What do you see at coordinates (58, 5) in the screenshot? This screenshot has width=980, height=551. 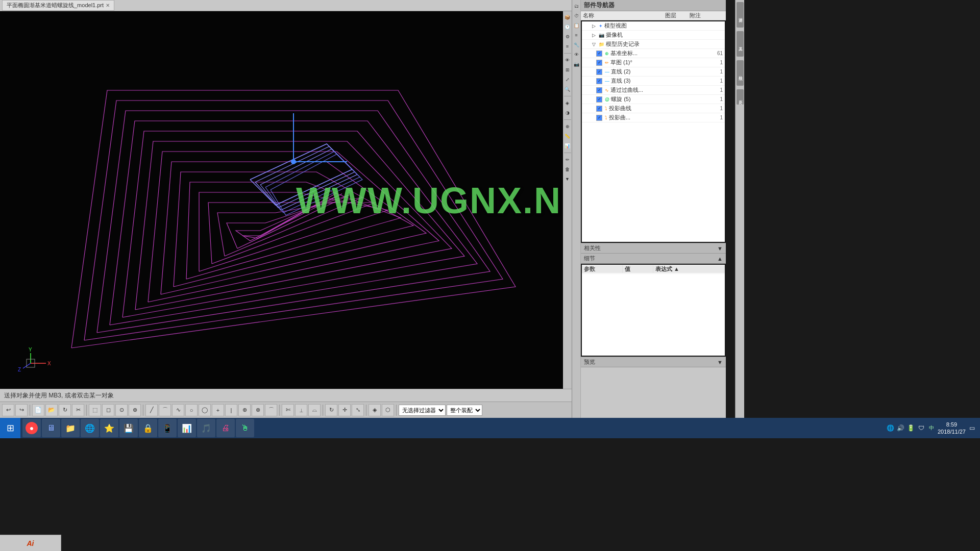 I see `file-tab: 平面椭圆渐基米道蜡螺旋线_model1.prt ✕` at bounding box center [58, 5].